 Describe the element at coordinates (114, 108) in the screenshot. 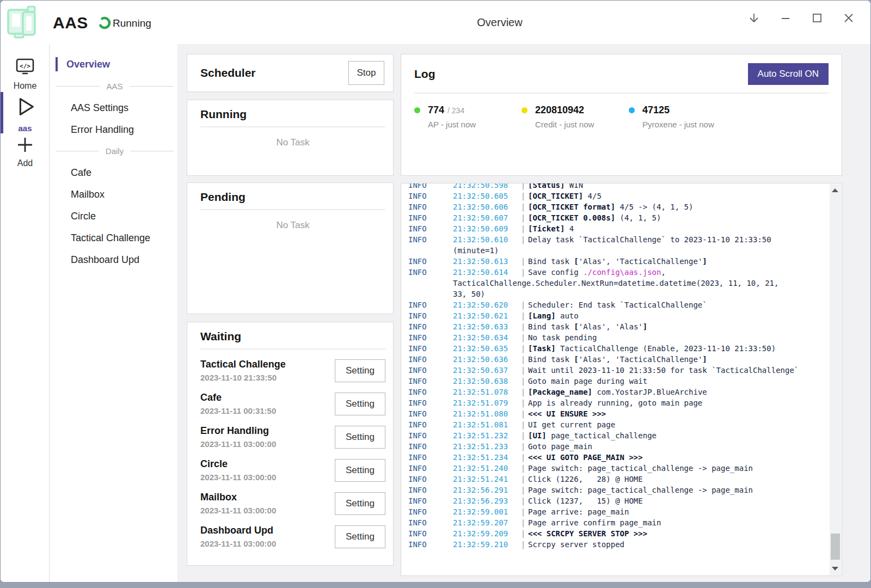

I see `sidebar-item-aas-settings: AAS Settings` at that location.